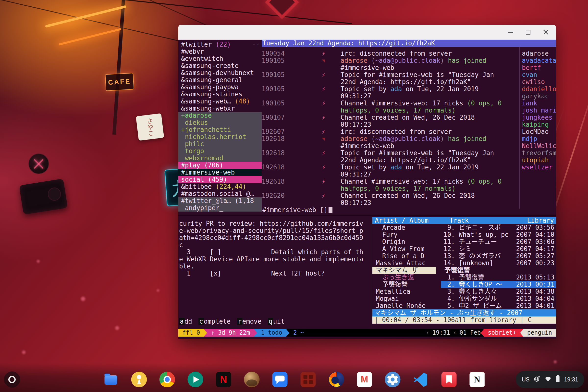  What do you see at coordinates (464, 242) in the screenshot?
I see `music-row: Origin11. チューチュー2007 03:06` at bounding box center [464, 242].